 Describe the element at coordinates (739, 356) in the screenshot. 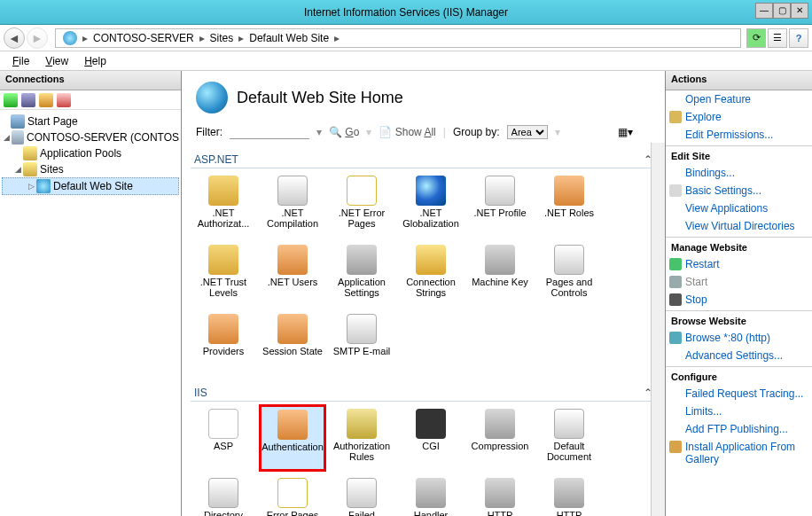

I see `action-advanced-settings: Advanced Settings...` at that location.